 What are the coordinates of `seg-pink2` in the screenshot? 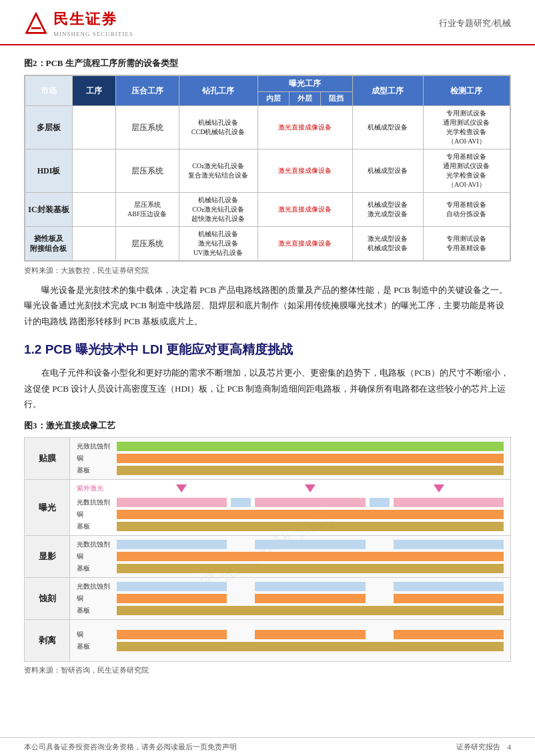 It's located at (310, 502).